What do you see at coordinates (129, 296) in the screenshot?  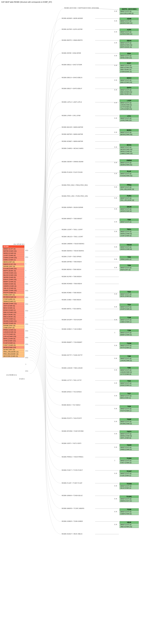 I see `right-table-field: MATKL [CHAR (9)]` at bounding box center [129, 296].